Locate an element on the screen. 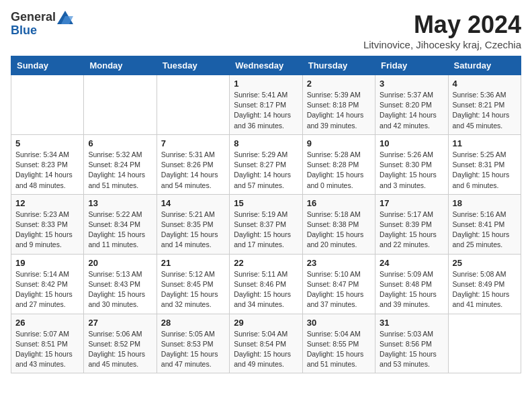  day-number: 2 is located at coordinates (339, 83).